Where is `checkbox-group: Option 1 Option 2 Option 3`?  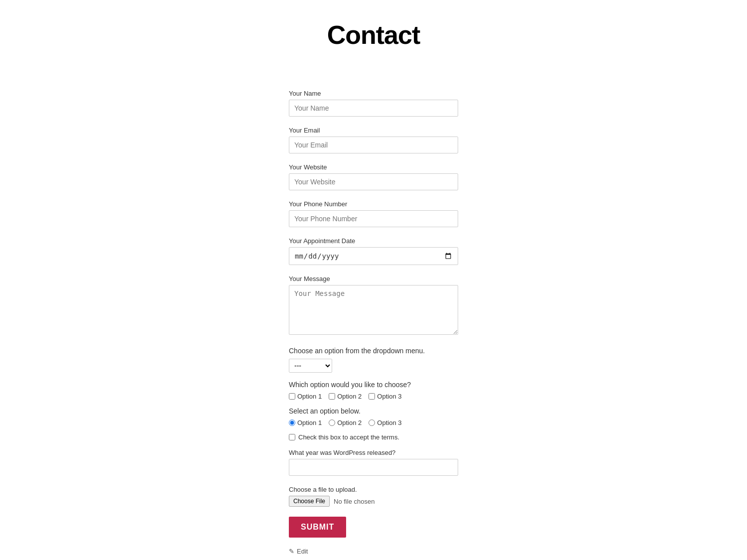 checkbox-group: Option 1 Option 2 Option 3 is located at coordinates (374, 397).